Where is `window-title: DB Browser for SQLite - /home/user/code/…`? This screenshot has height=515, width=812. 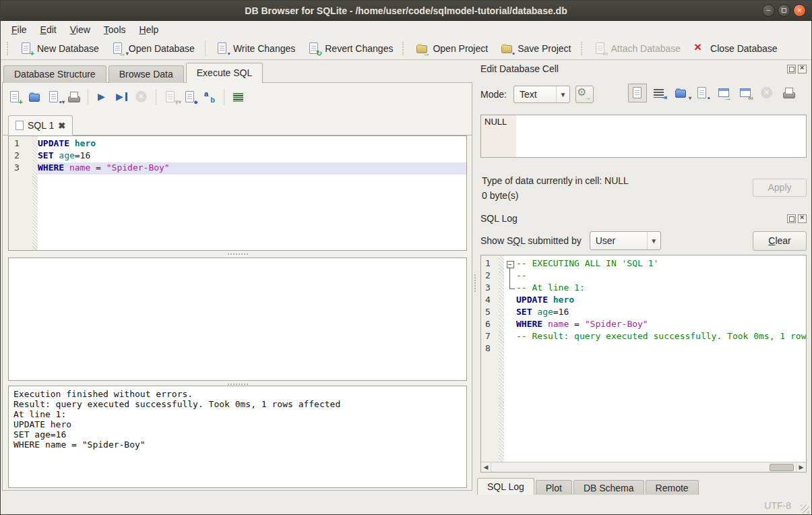 window-title: DB Browser for SQLite - /home/user/code/… is located at coordinates (406, 11).